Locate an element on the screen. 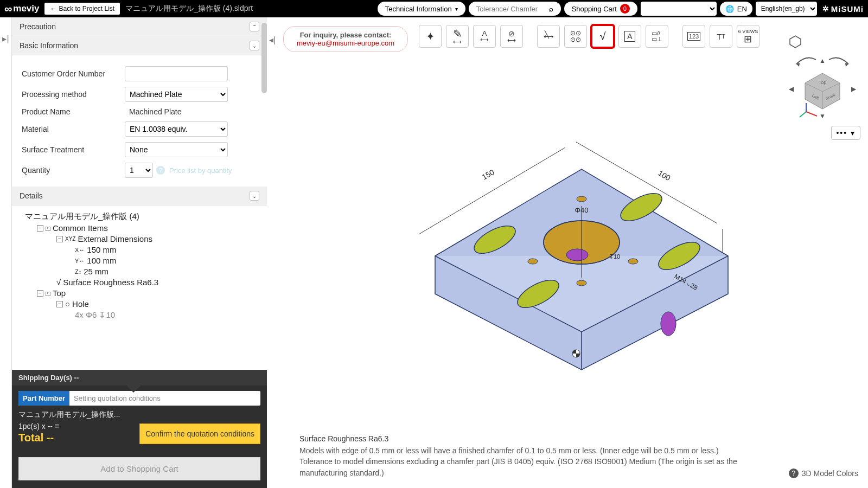  tree-common-items: −⏍Common Items is located at coordinates (149, 228).